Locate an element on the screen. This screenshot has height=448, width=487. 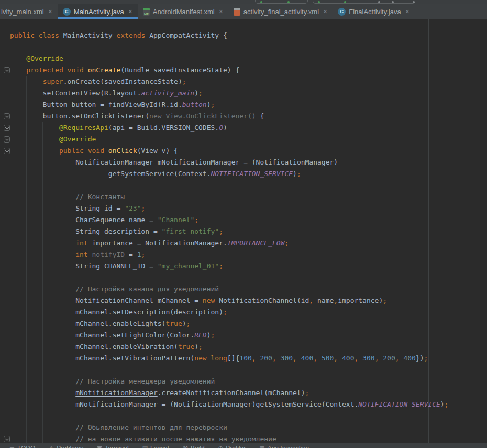
code-line: protected void onCreate(Bundle savedInst… is located at coordinates (229, 70).